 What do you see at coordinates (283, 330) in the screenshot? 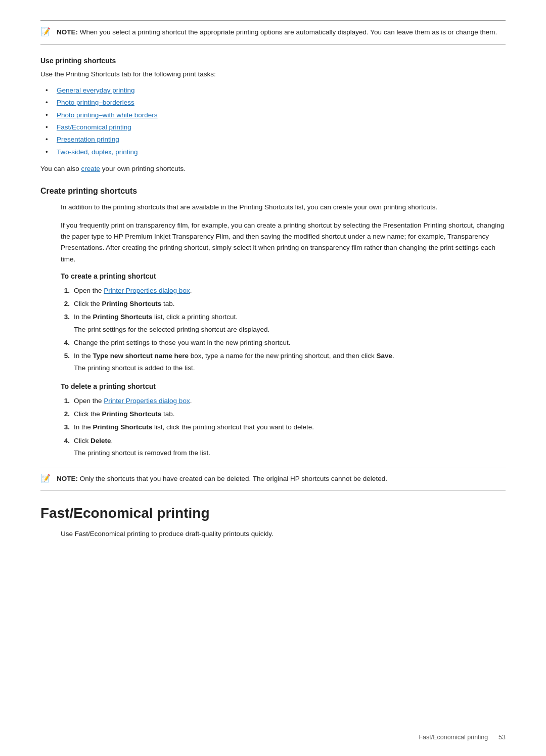
I see `create-steps-list: 1. Open the Printer Properties dialog bo…` at bounding box center [283, 330].